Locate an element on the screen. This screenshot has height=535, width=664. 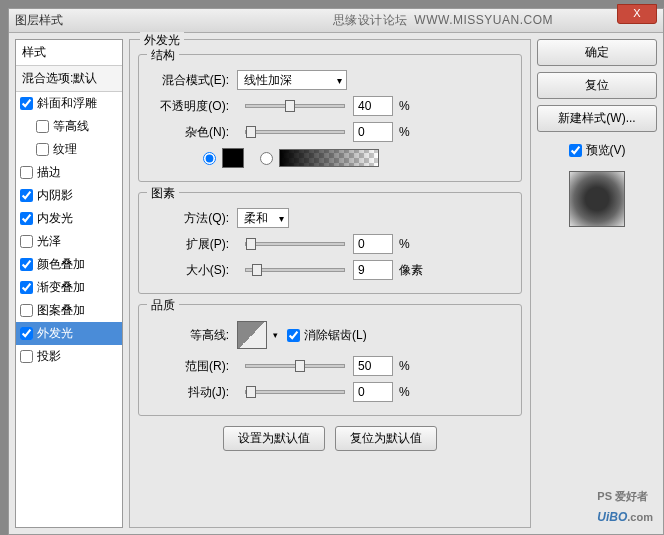
contour-picker is located at coordinates (252, 335).